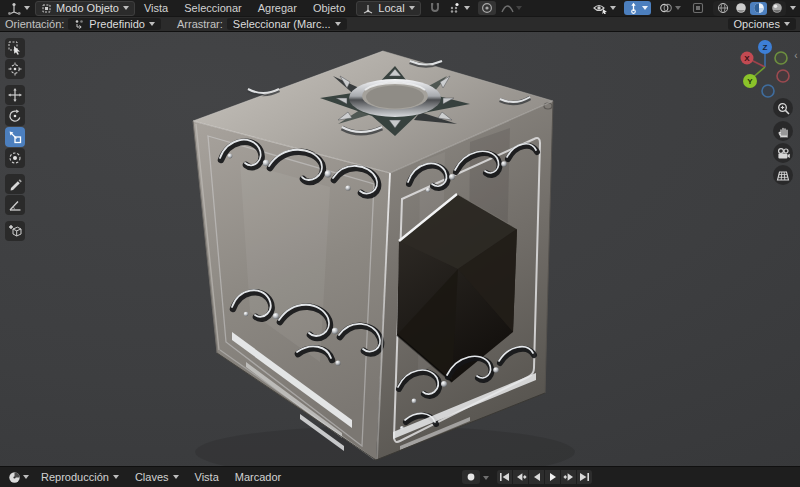 The height and width of the screenshot is (487, 800). I want to click on solid-shading-icon, so click(741, 8).